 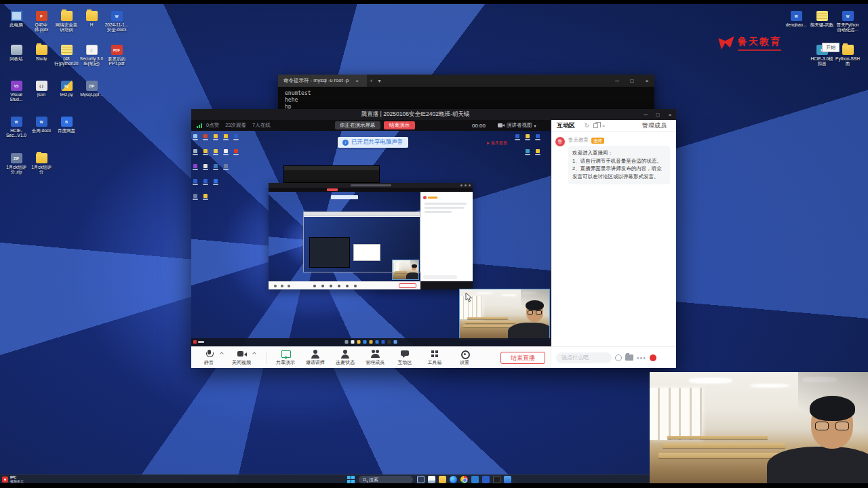 What do you see at coordinates (399, 125) in the screenshot?
I see `end-present-button: 结束演示` at bounding box center [399, 125].